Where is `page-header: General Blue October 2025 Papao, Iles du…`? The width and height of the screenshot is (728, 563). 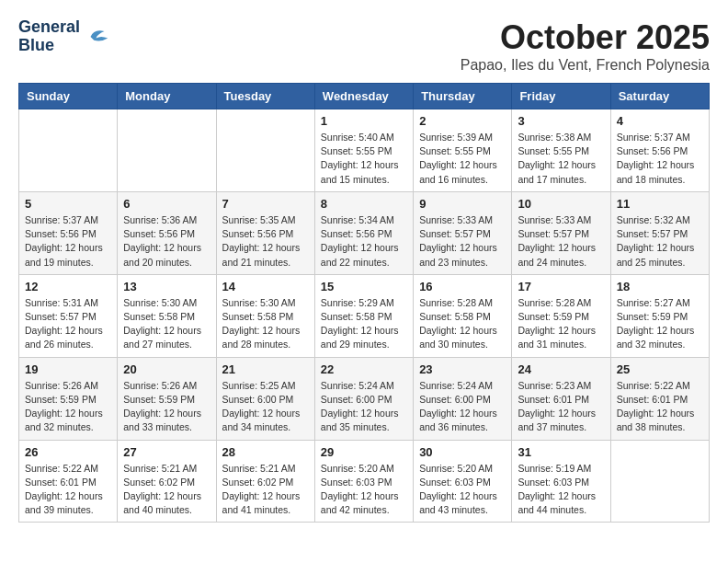 page-header: General Blue October 2025 Papao, Iles du… is located at coordinates (364, 46).